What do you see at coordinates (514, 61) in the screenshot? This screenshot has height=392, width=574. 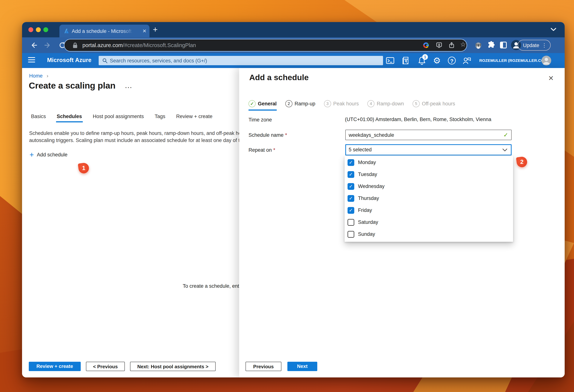 I see `account-name: ROZEMULLER (ROZEMULLER.COM)` at bounding box center [514, 61].